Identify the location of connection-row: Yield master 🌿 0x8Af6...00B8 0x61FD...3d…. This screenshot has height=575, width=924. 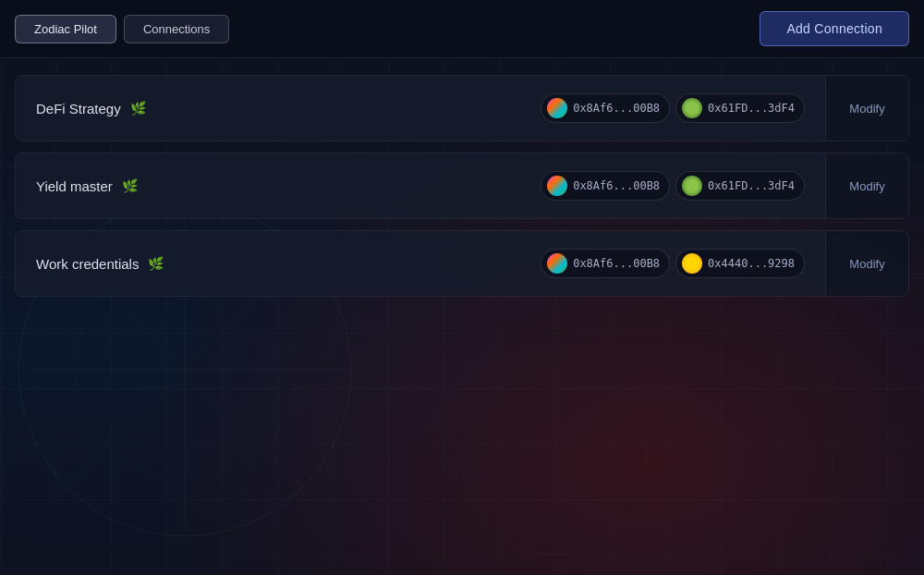
(462, 186).